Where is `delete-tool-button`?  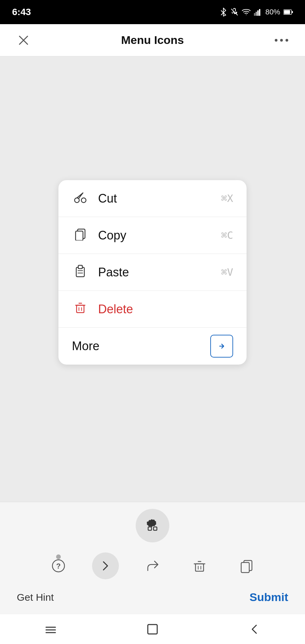 delete-tool-button is located at coordinates (200, 566).